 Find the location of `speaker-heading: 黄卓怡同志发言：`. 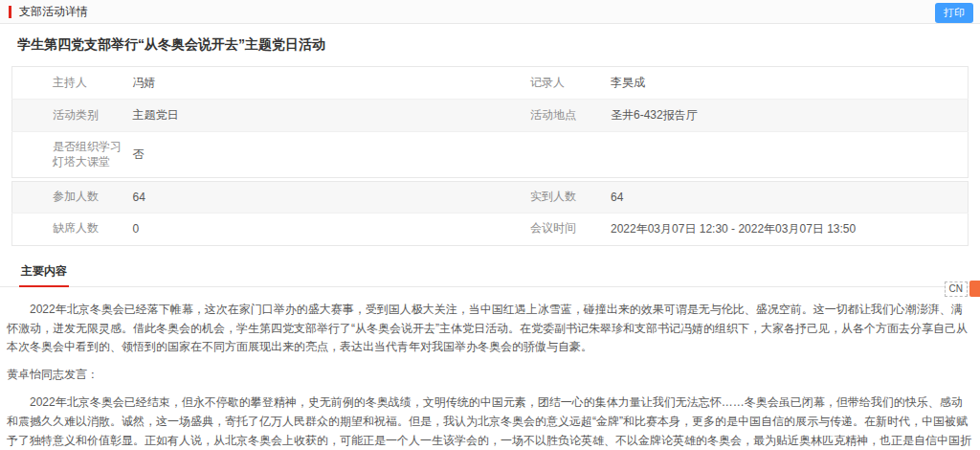

speaker-heading: 黄卓怡同志发言： is located at coordinates (490, 375).